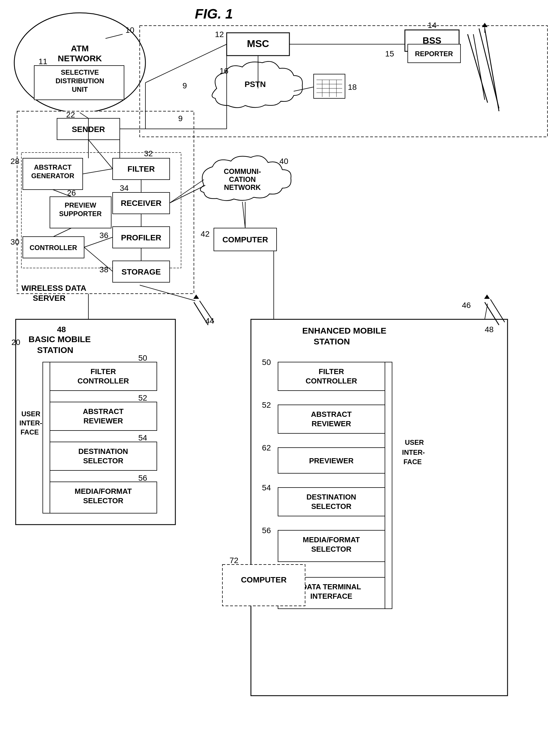 The image size is (560, 741). I want to click on ag-label2: GENERATOR, so click(53, 176).